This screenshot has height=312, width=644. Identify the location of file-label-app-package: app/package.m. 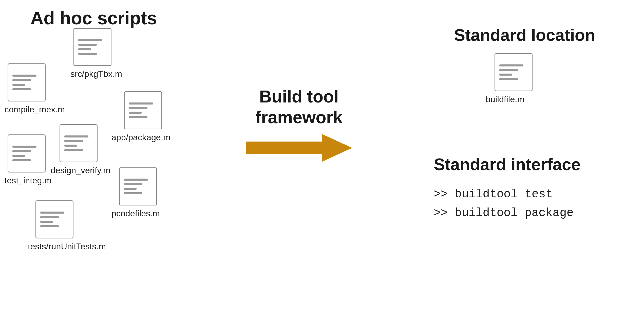
(141, 137).